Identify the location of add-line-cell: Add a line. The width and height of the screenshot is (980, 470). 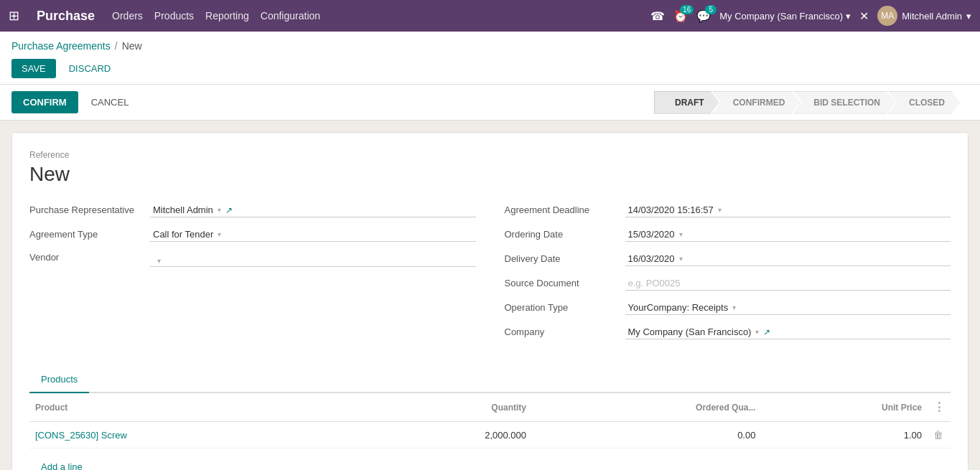
(490, 459).